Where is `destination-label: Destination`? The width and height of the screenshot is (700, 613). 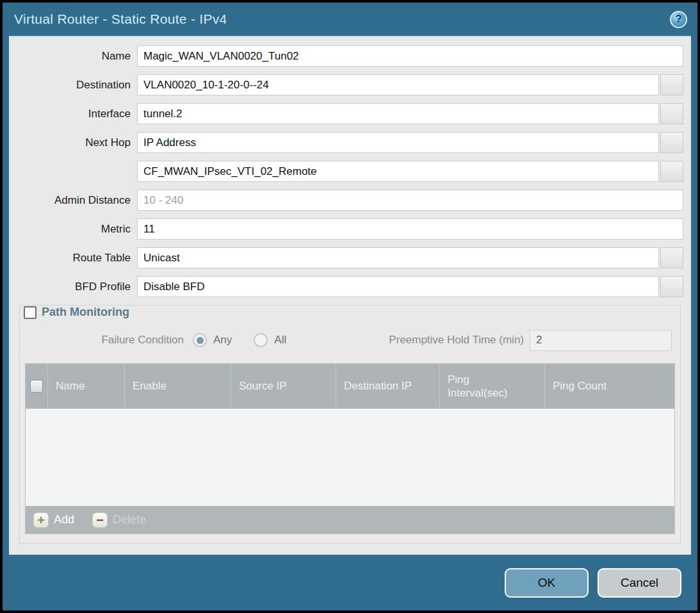 destination-label: Destination is located at coordinates (73, 85).